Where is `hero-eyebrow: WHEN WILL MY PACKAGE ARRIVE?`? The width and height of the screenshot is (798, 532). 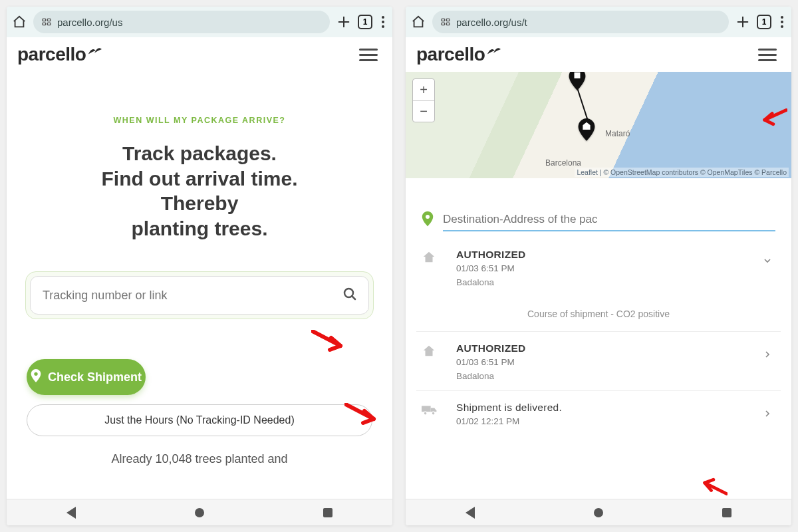 hero-eyebrow: WHEN WILL MY PACKAGE ARRIVE? is located at coordinates (200, 120).